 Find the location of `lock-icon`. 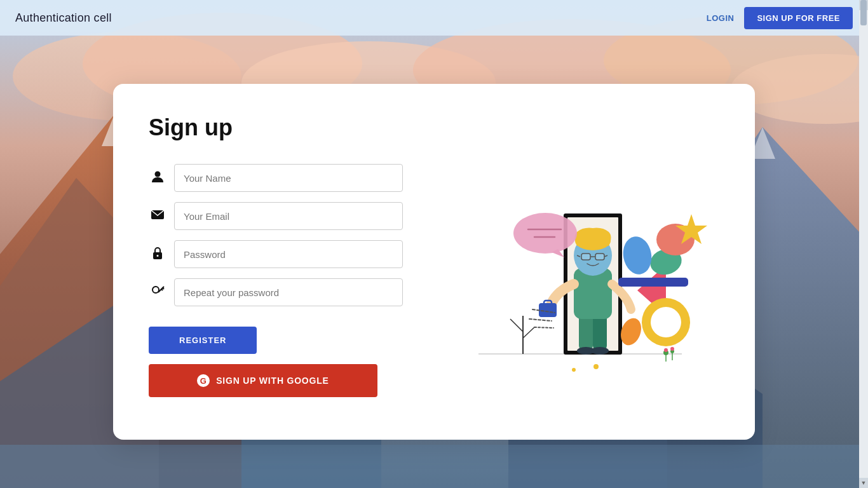

lock-icon is located at coordinates (158, 254).